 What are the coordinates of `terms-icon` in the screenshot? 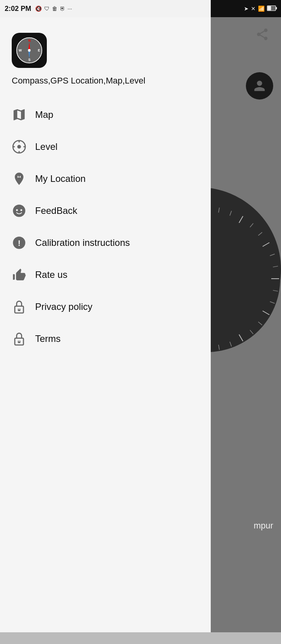 It's located at (23, 339).